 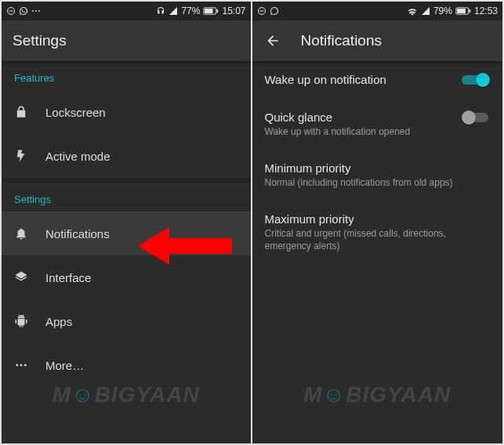 What do you see at coordinates (359, 80) in the screenshot?
I see `pref-title: Wake up on notification` at bounding box center [359, 80].